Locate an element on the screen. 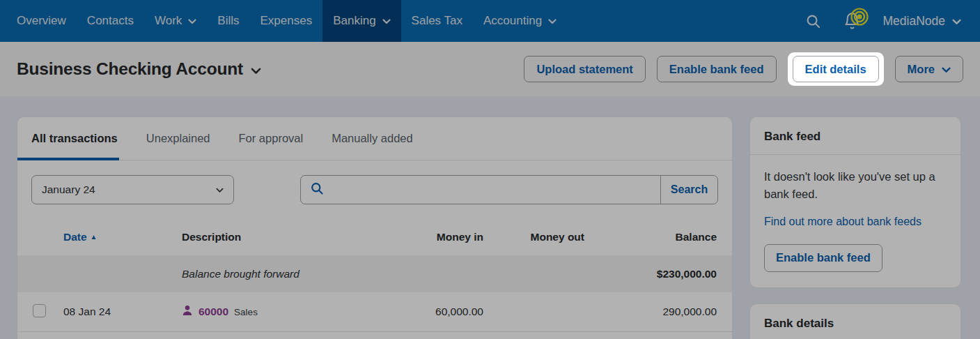 This screenshot has height=339, width=980. sidebar-enable-bank-feed-button: Enable bank feed is located at coordinates (823, 258).